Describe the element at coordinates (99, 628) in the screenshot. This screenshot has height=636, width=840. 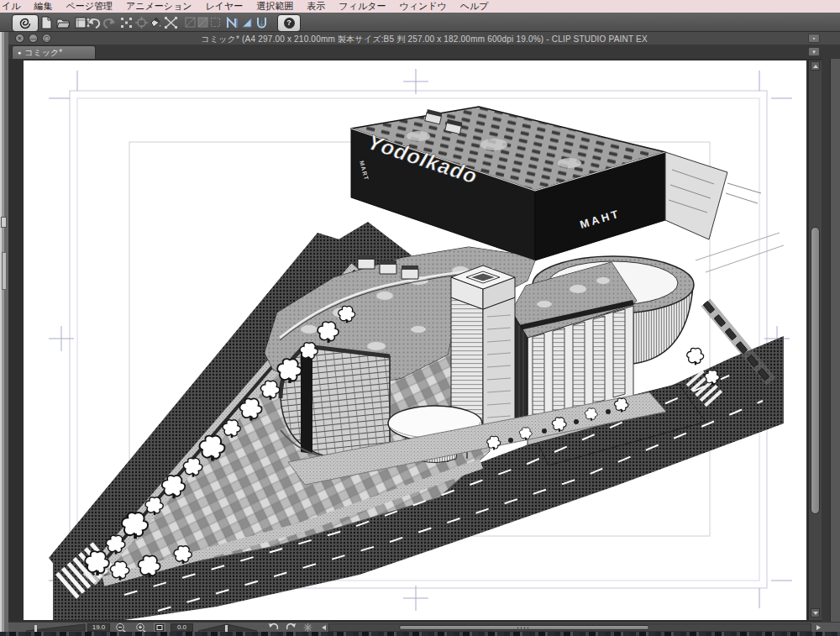
I see `zoom-value: 19.0` at that location.